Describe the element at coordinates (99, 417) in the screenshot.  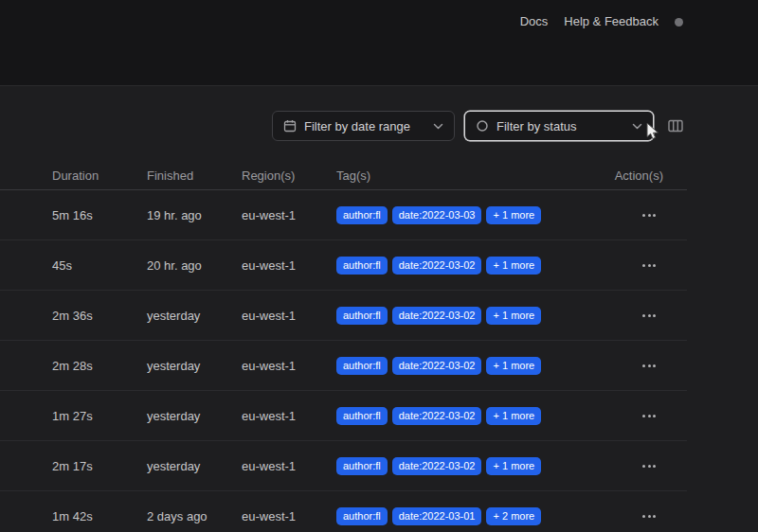
I see `duration-cell: 1m 27s` at that location.